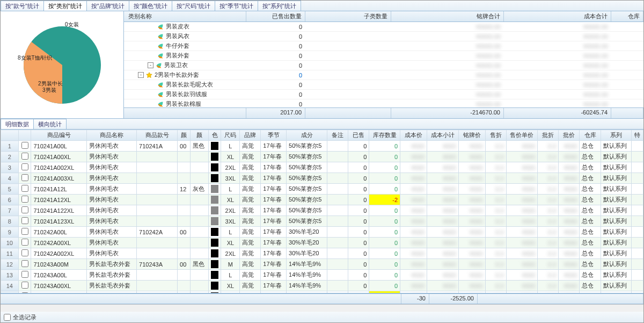  I want to click on tree-row: 男装长款棉服0¥0000.00¥0000.00, so click(384, 103).